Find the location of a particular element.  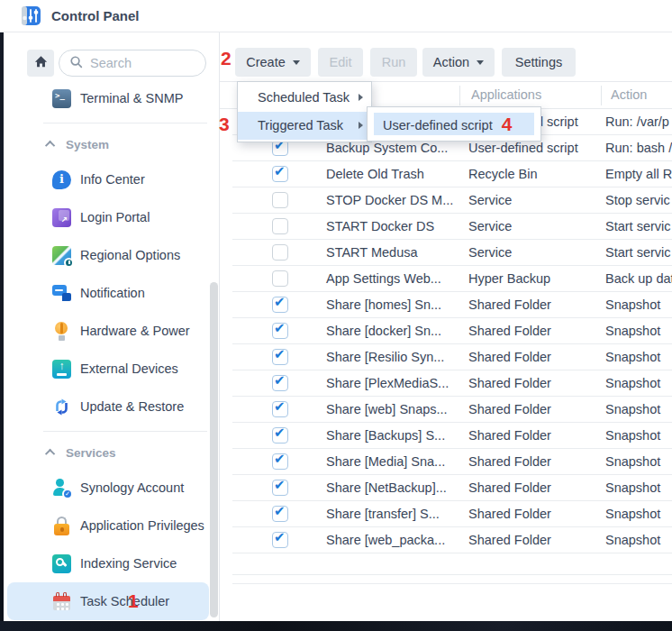

sidebar-item-task-scheduler: Task Scheduler1 is located at coordinates (108, 601).